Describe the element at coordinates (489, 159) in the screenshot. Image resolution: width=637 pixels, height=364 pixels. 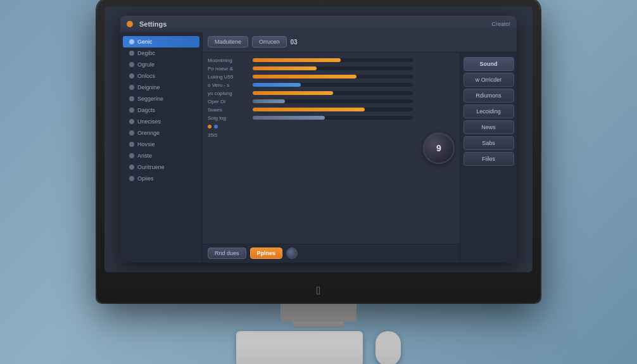
I see `right-btn-fiiles: Fiiles` at that location.